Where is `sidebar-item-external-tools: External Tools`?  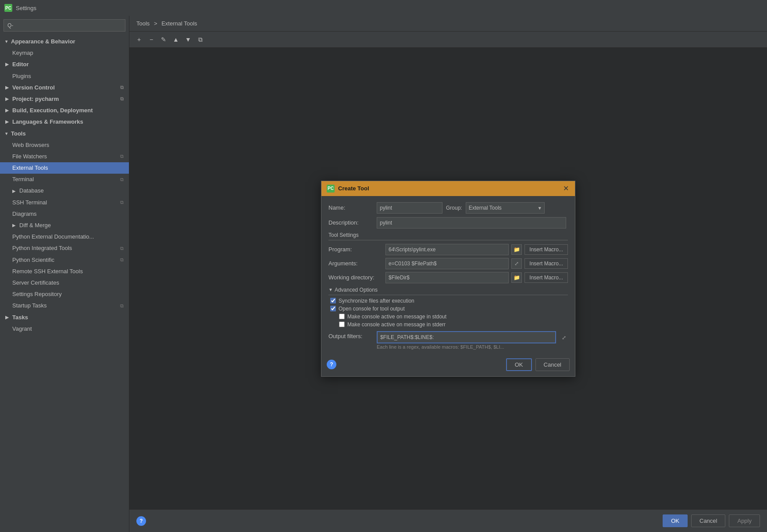 sidebar-item-external-tools: External Tools is located at coordinates (64, 168).